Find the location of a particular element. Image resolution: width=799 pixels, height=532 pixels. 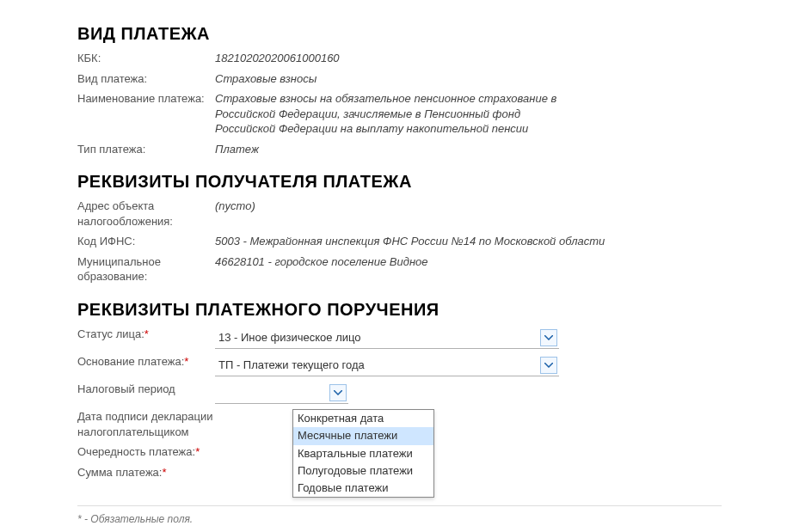

amount-label: Сумма платежа:* is located at coordinates (146, 473).